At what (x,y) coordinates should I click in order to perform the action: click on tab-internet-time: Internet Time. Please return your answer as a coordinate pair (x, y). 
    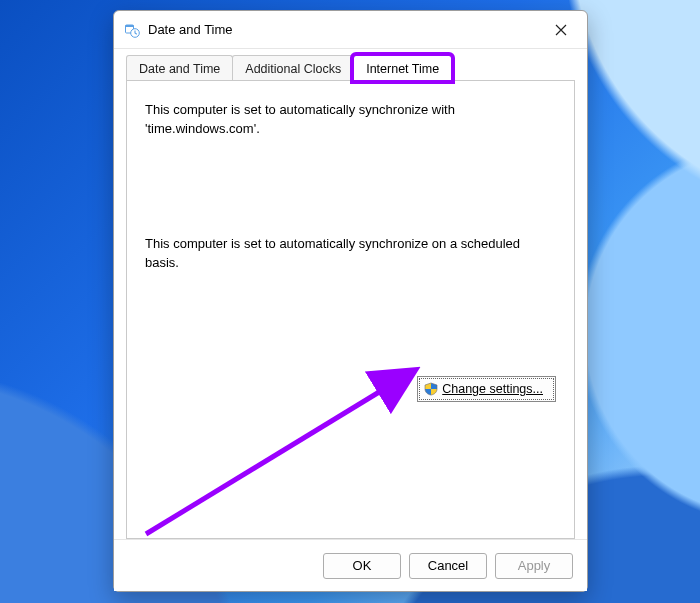
    Looking at the image, I should click on (402, 68).